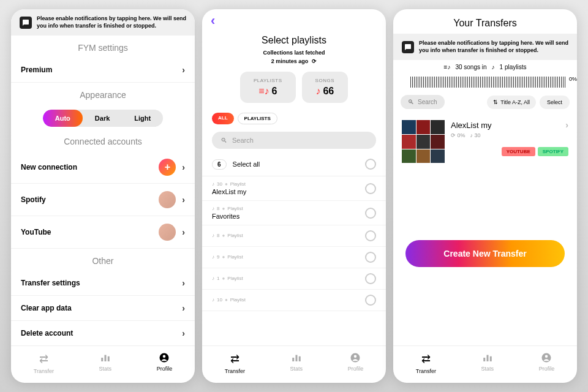 Image resolution: width=588 pixels, height=392 pixels. I want to click on stat-songs: SONGS ♪66, so click(325, 87).